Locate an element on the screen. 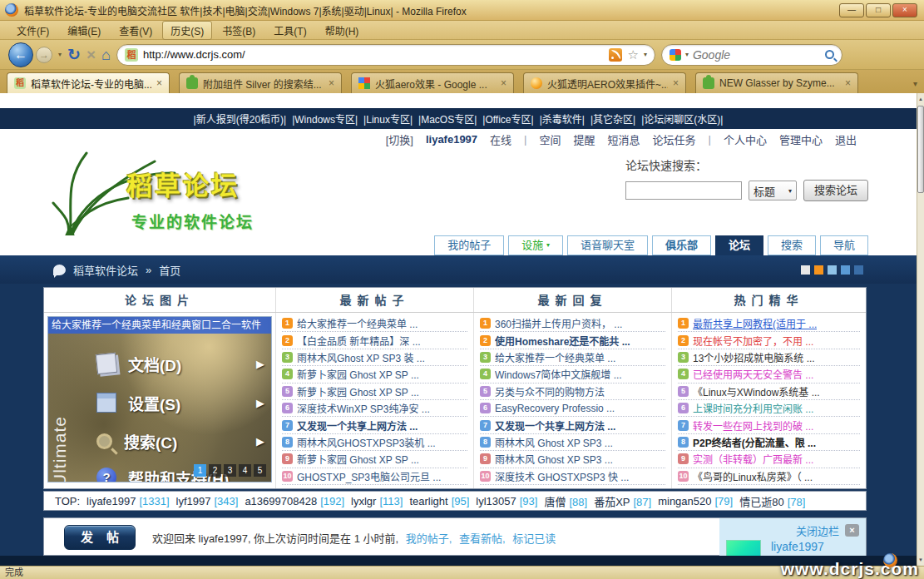 The image size is (924, 579). space-link: 空间 is located at coordinates (551, 140).